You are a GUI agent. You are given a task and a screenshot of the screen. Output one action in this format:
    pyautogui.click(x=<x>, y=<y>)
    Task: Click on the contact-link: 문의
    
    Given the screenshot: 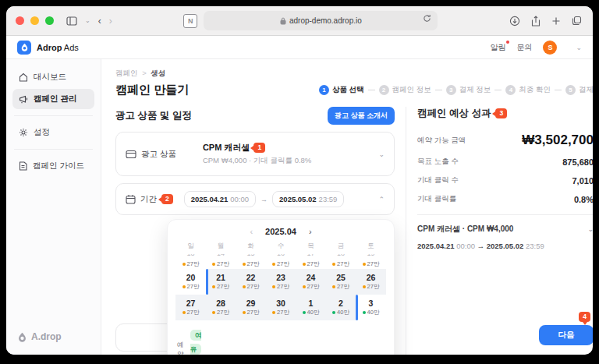 What is the action you would take?
    pyautogui.click(x=524, y=48)
    